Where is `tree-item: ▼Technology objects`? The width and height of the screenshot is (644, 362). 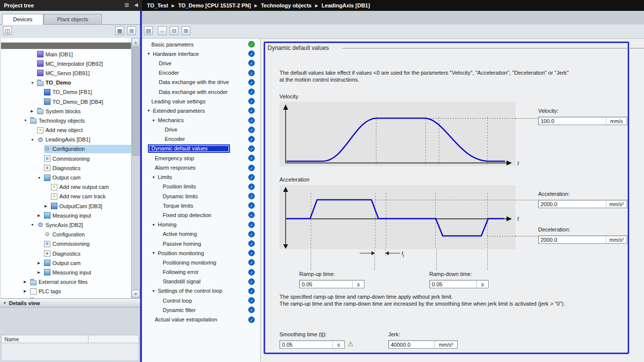 tree-item: ▼Technology objects is located at coordinates (66, 121).